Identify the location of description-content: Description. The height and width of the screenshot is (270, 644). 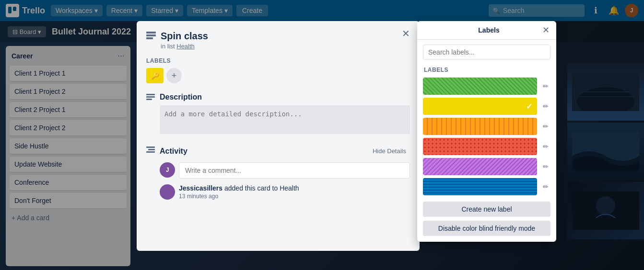
(285, 114).